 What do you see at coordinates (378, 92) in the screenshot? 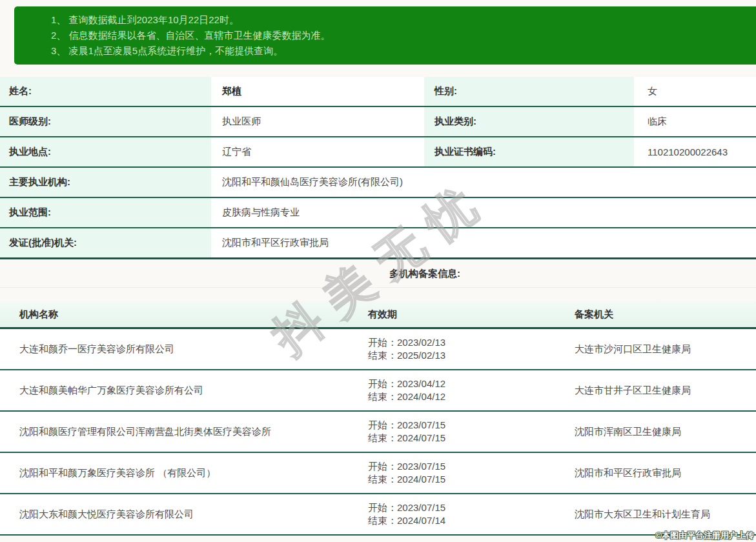
I see `profile-row-name-gender: 姓名: 郑植 性别: 女` at bounding box center [378, 92].